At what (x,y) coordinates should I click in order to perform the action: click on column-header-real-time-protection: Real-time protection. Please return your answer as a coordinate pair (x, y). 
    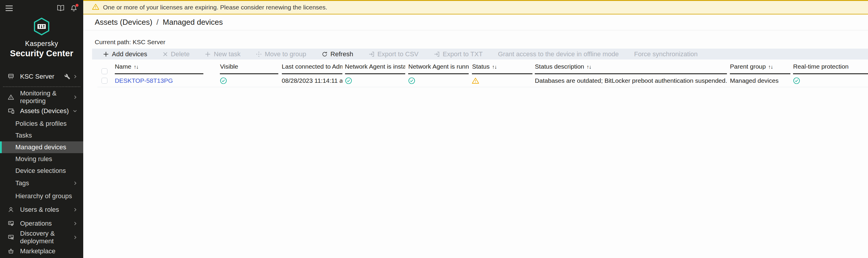
    Looking at the image, I should click on (831, 69).